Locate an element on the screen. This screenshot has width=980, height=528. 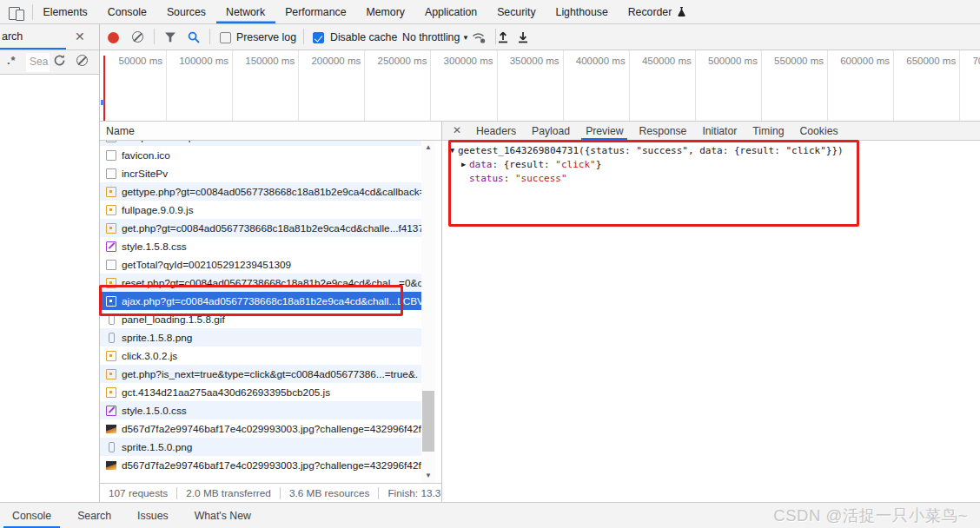
tab-console: Console is located at coordinates (127, 12).